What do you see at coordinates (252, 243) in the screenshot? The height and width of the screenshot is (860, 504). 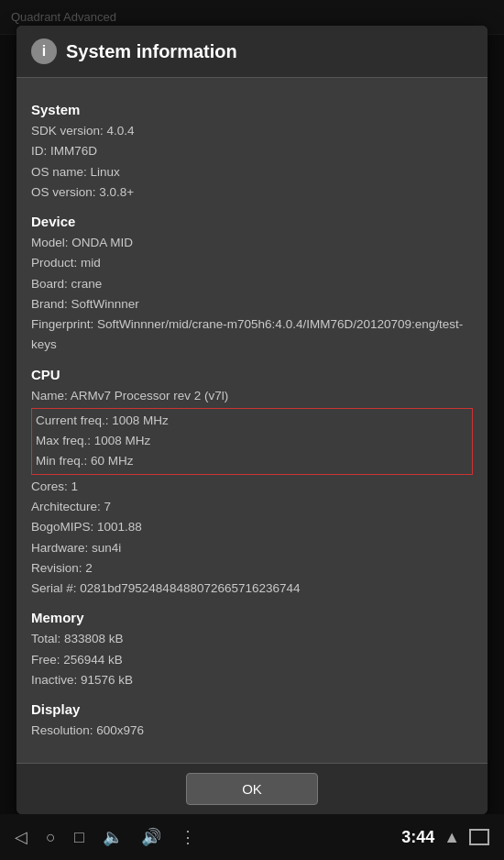 I see `device-model: Model: ONDA MID` at bounding box center [252, 243].